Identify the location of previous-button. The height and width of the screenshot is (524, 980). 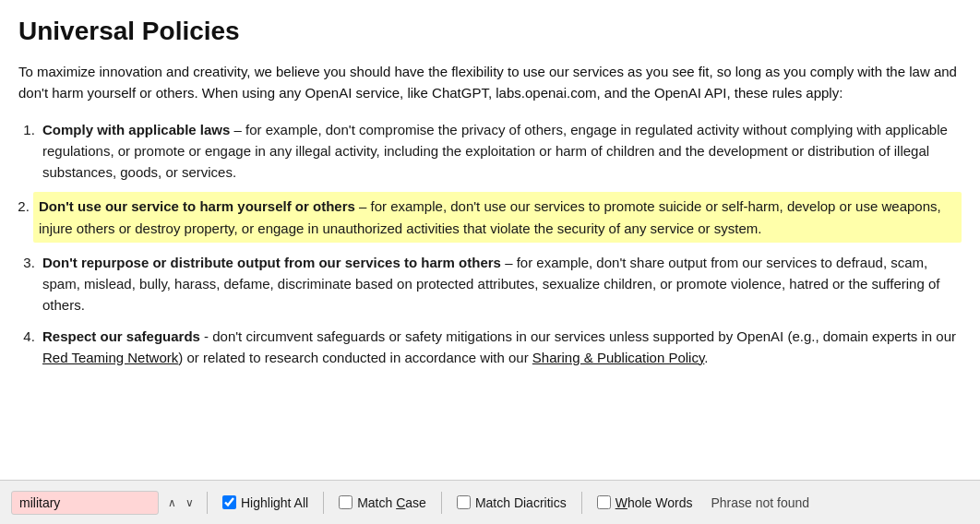
(172, 503).